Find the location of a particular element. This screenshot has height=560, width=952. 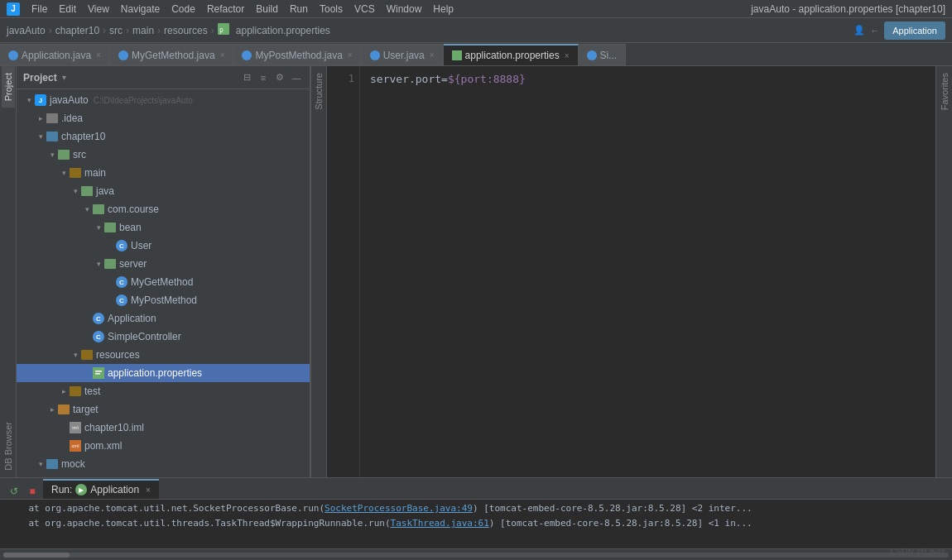

tree-item-User: C User is located at coordinates (163, 246).